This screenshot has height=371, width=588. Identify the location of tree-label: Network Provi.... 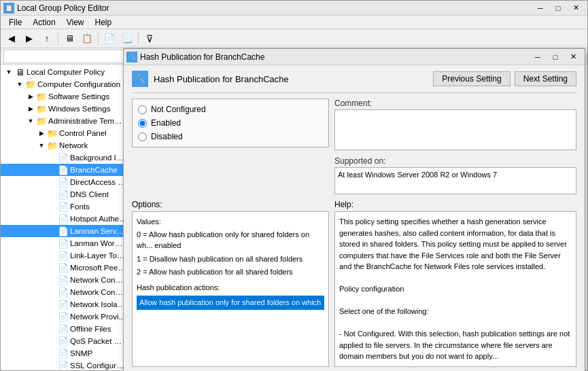
(98, 317).